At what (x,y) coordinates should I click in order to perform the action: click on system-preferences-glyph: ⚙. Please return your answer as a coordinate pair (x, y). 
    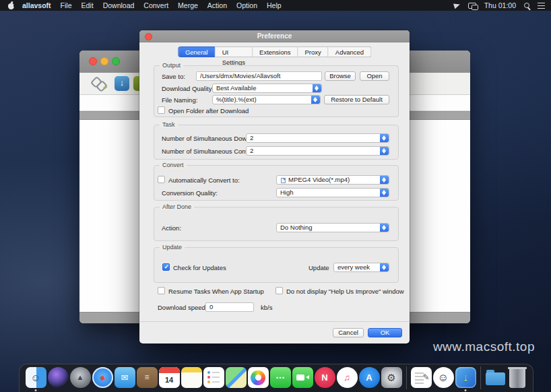
    Looking at the image, I should click on (392, 377).